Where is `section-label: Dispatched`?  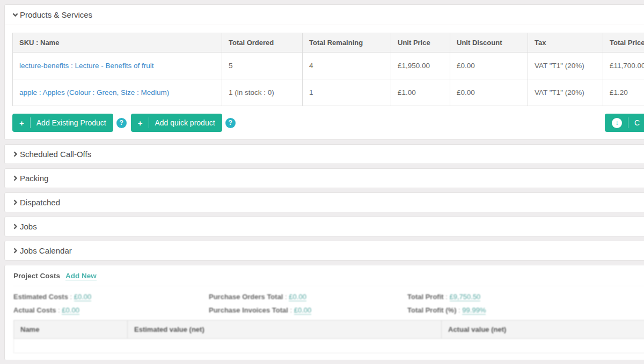 section-label: Dispatched is located at coordinates (40, 203).